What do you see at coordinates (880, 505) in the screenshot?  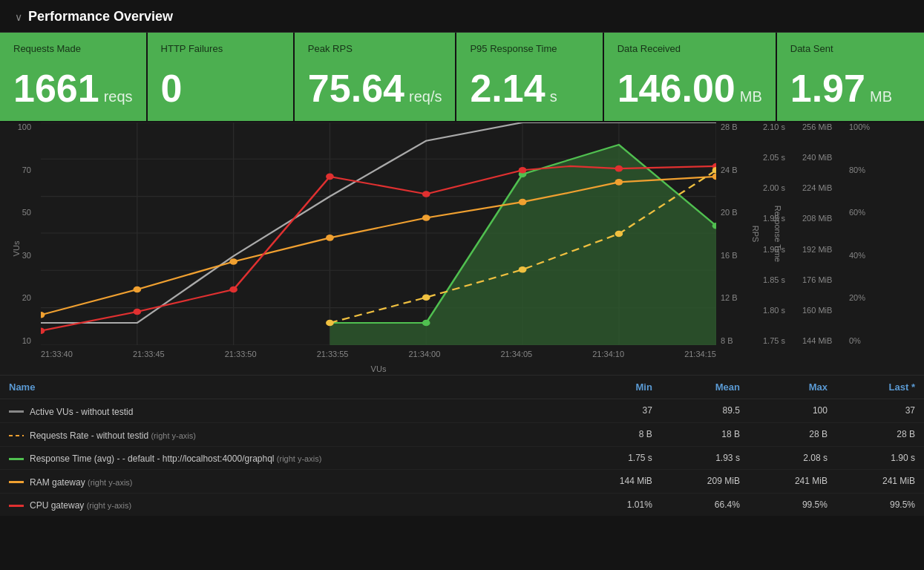 I see `legend-last: 99.5%` at bounding box center [880, 505].